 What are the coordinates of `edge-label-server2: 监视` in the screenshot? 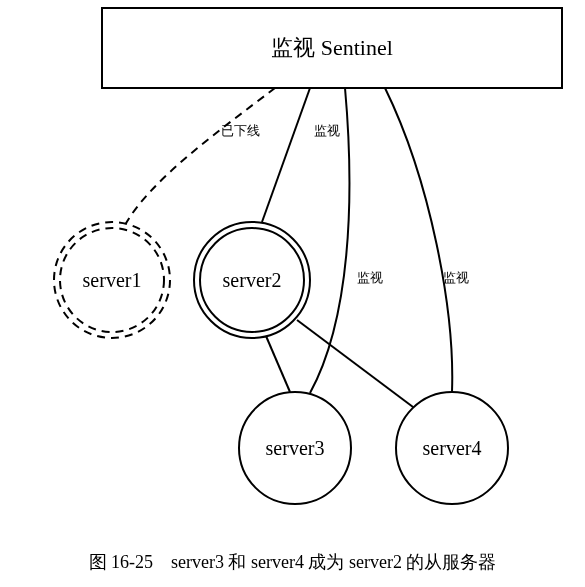 It's located at (327, 130).